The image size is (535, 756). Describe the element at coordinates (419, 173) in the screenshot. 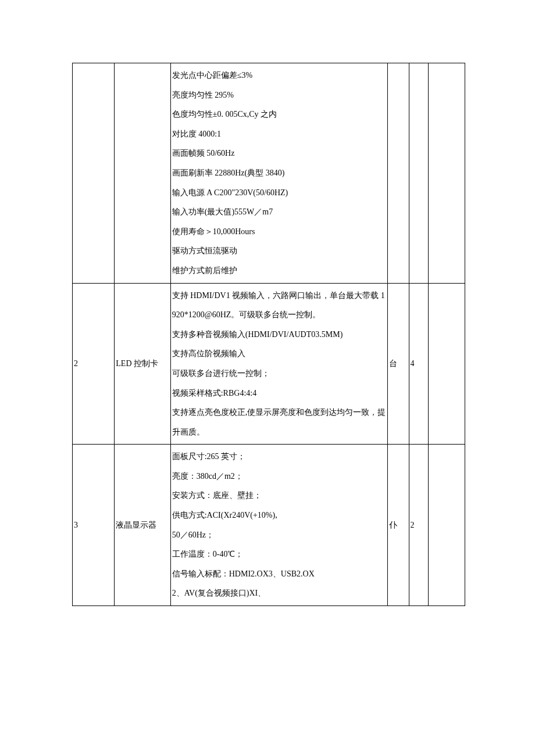

I see `item-qty` at that location.